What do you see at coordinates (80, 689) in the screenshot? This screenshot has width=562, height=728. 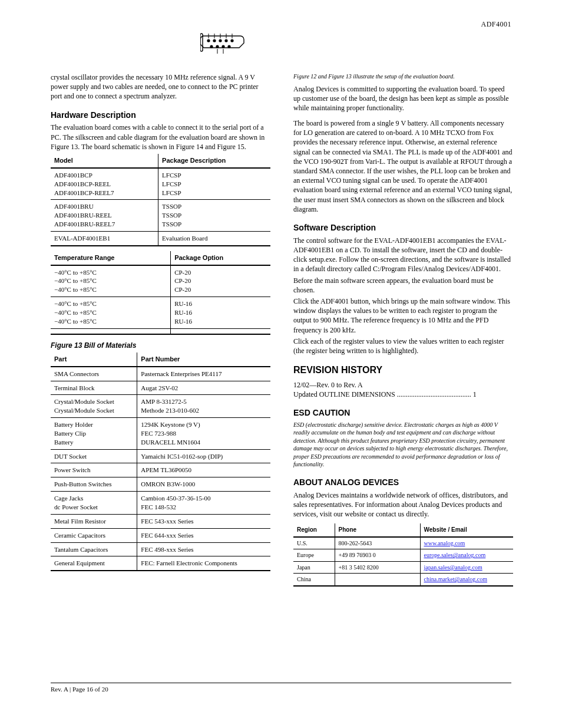 I see `footer-left: Rev. A | Page 16 of 20` at bounding box center [80, 689].